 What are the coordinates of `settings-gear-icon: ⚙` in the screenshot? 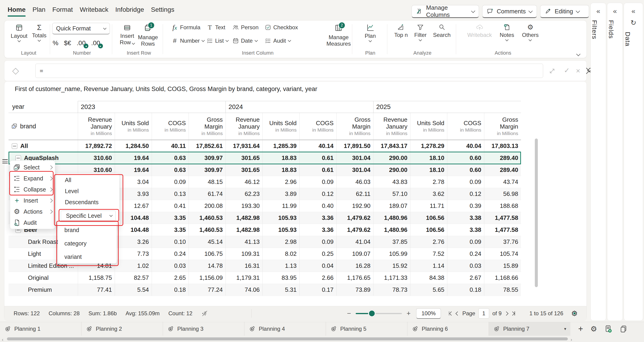 It's located at (594, 329).